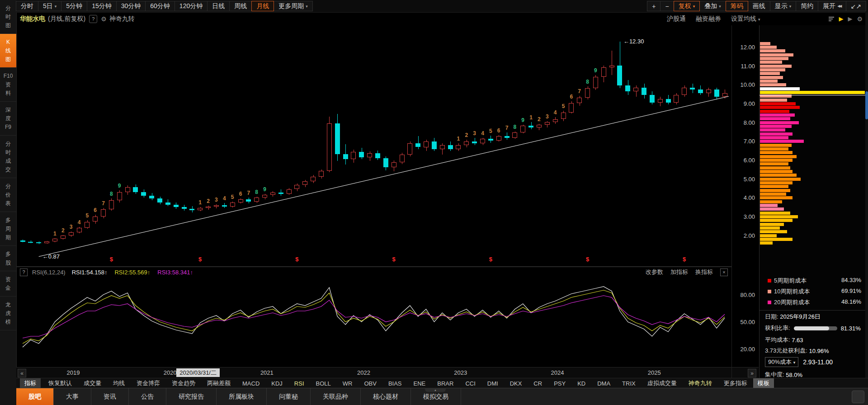  What do you see at coordinates (850, 19) in the screenshot?
I see `flag-next-icon: ▶` at bounding box center [850, 19].